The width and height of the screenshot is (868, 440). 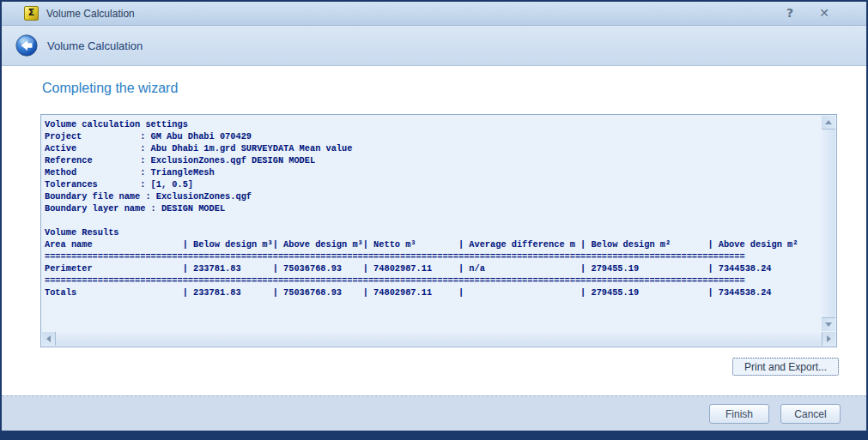 I want to click on horizontal-scroll-thumb, so click(x=439, y=339).